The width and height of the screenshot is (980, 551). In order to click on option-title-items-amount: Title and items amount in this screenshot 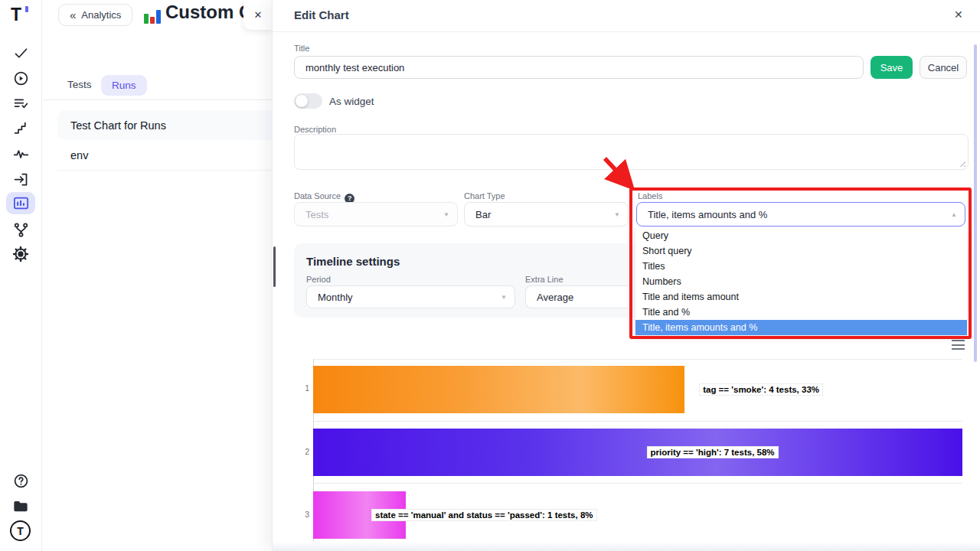, I will do `click(801, 297)`.